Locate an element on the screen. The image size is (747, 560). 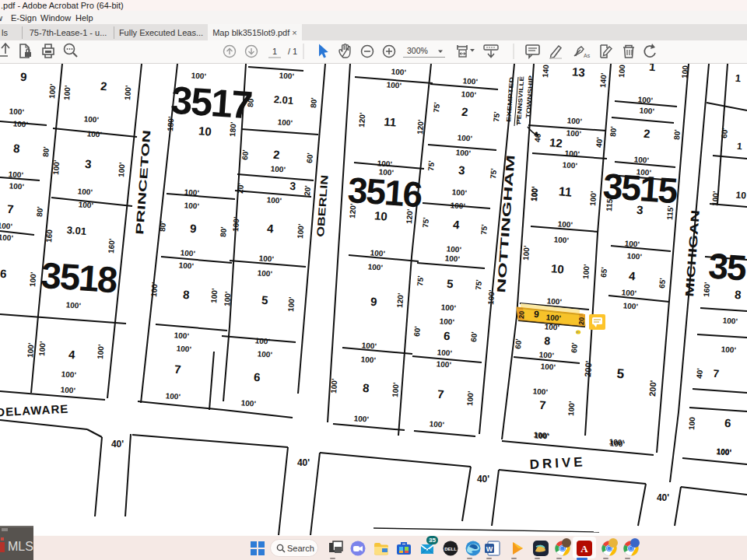
svg-text: 115' is located at coordinates (609, 204).